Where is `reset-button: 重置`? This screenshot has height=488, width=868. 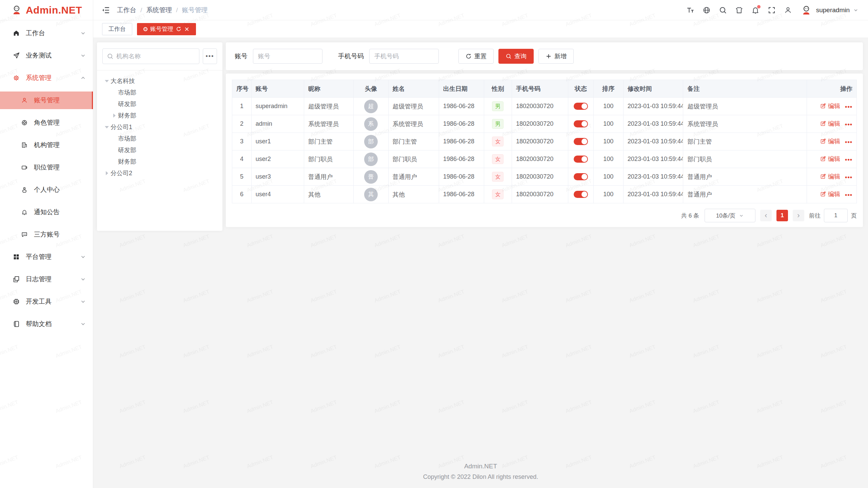 reset-button: 重置 is located at coordinates (476, 56).